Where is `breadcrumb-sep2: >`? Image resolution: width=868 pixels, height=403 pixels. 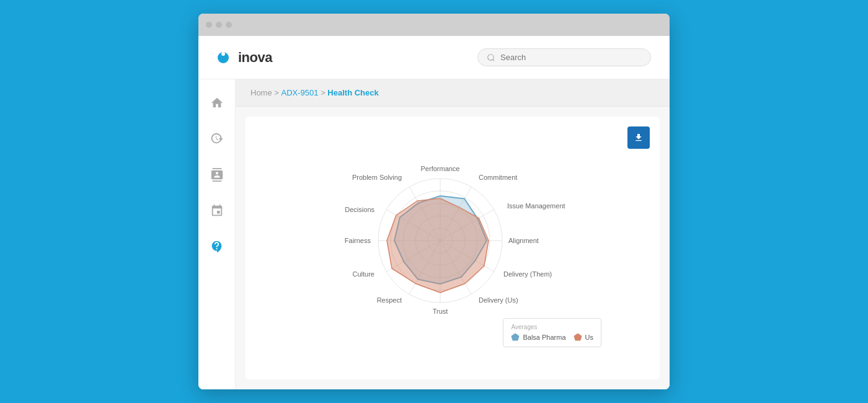 breadcrumb-sep2: > is located at coordinates (324, 93).